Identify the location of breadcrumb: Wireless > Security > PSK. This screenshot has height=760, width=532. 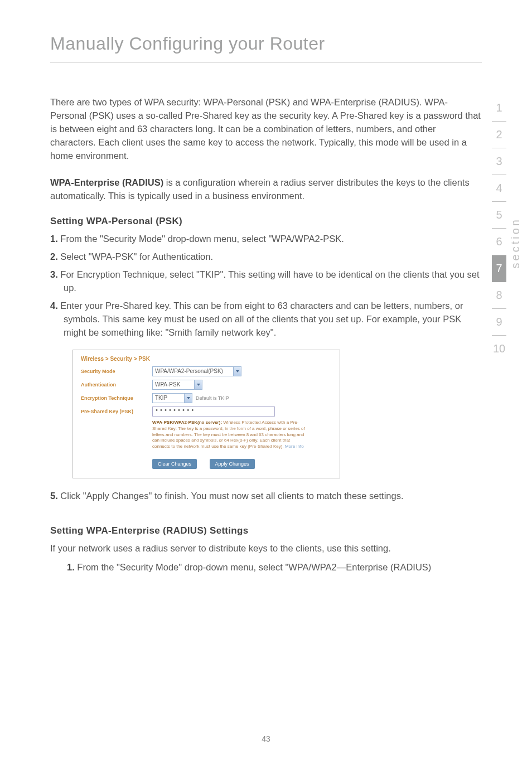
(206, 359).